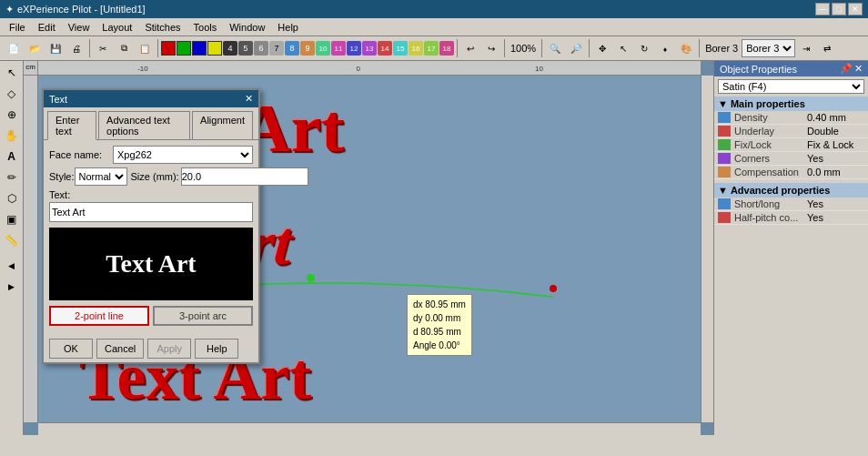  What do you see at coordinates (823, 9) in the screenshot?
I see `minimize-button: —` at bounding box center [823, 9].